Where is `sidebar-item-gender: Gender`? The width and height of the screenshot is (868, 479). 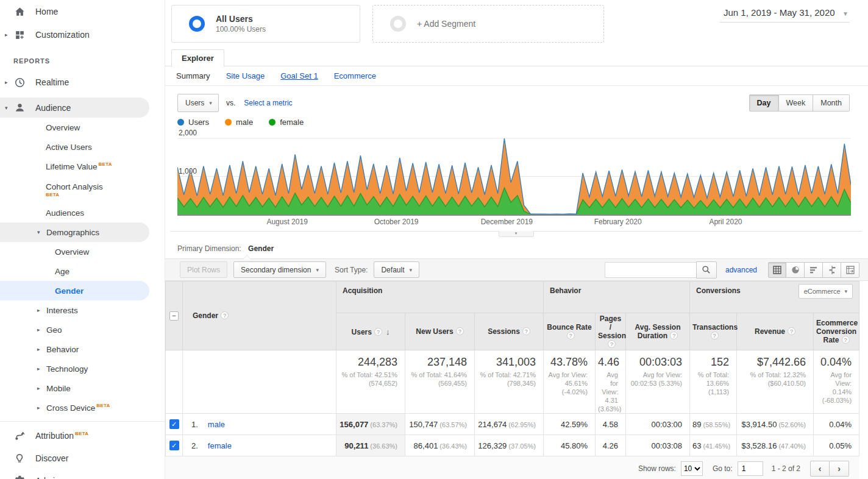 sidebar-item-gender: Gender is located at coordinates (74, 291).